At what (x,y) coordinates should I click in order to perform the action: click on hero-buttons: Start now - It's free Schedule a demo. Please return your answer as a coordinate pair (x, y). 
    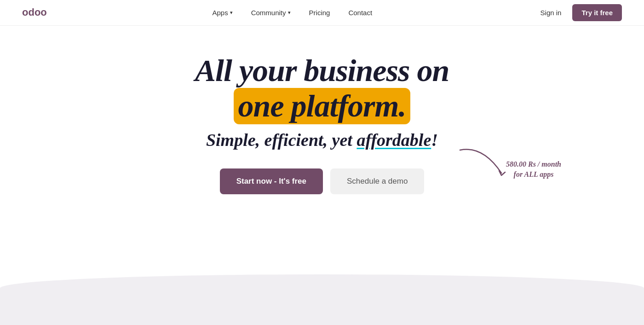
    Looking at the image, I should click on (322, 181).